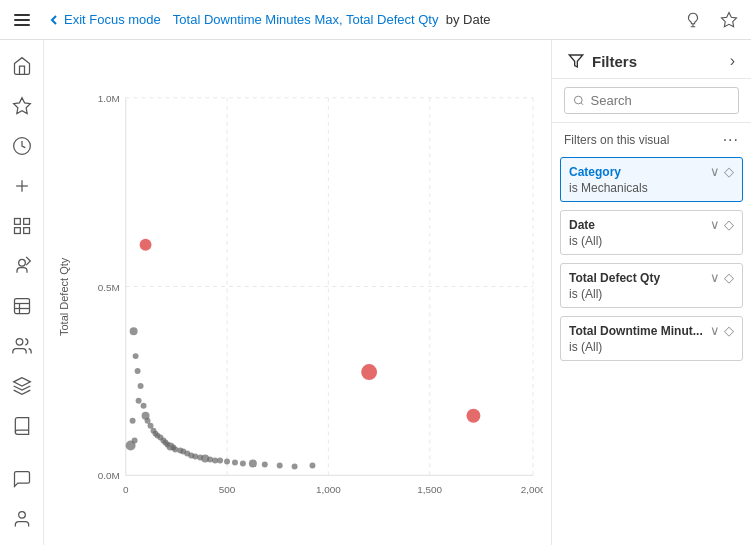  What do you see at coordinates (22, 306) in the screenshot?
I see `workspaces-icon` at bounding box center [22, 306].